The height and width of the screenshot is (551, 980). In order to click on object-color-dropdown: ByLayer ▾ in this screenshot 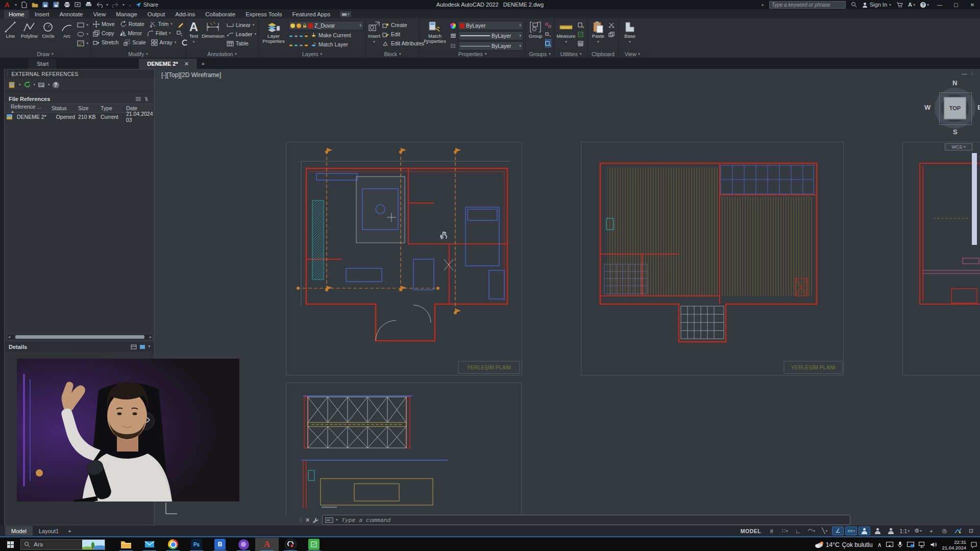, I will do `click(491, 26)`.